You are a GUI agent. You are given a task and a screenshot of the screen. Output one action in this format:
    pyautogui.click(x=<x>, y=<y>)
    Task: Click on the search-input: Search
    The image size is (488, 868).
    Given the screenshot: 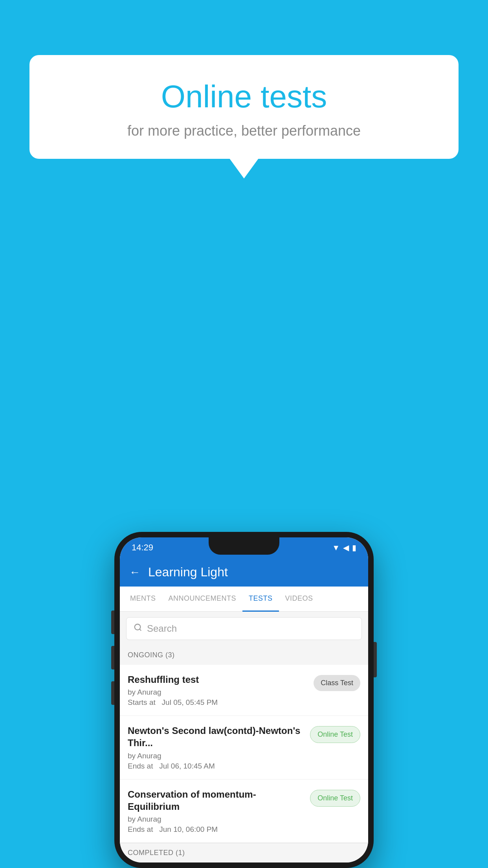 What is the action you would take?
    pyautogui.click(x=162, y=629)
    